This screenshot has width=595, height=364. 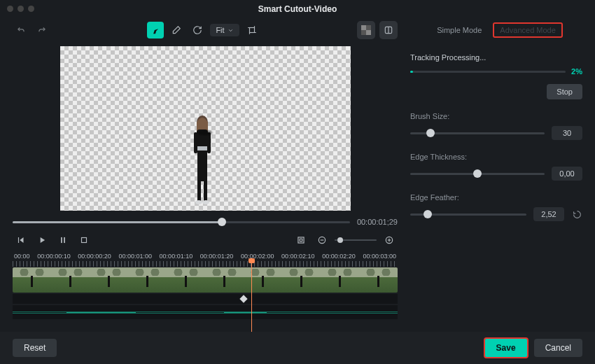 What do you see at coordinates (412, 71) in the screenshot?
I see `processing-progress-fill` at bounding box center [412, 71].